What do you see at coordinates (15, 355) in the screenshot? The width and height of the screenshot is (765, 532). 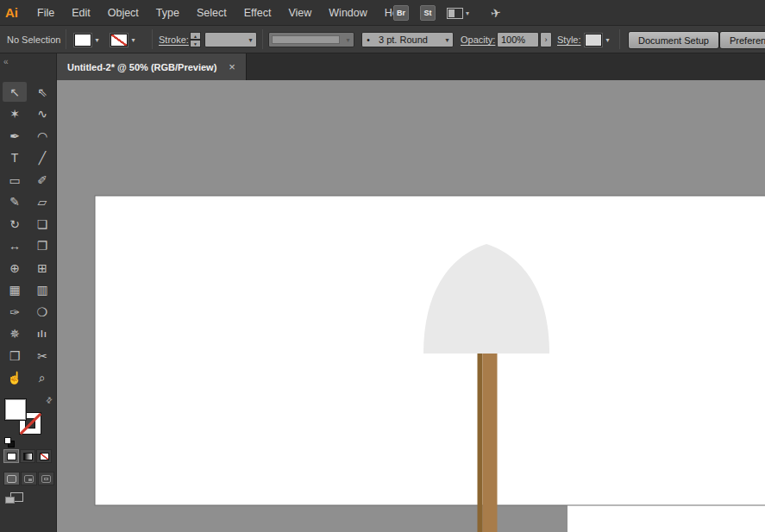 I see `artboard-tool: ❒` at bounding box center [15, 355].